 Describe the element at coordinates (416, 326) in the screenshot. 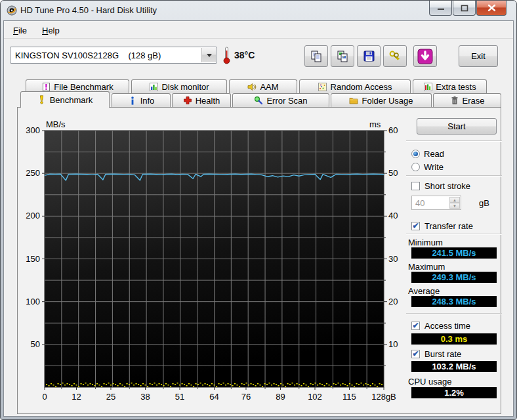

I see `access-time-checkbox: ✔` at that location.